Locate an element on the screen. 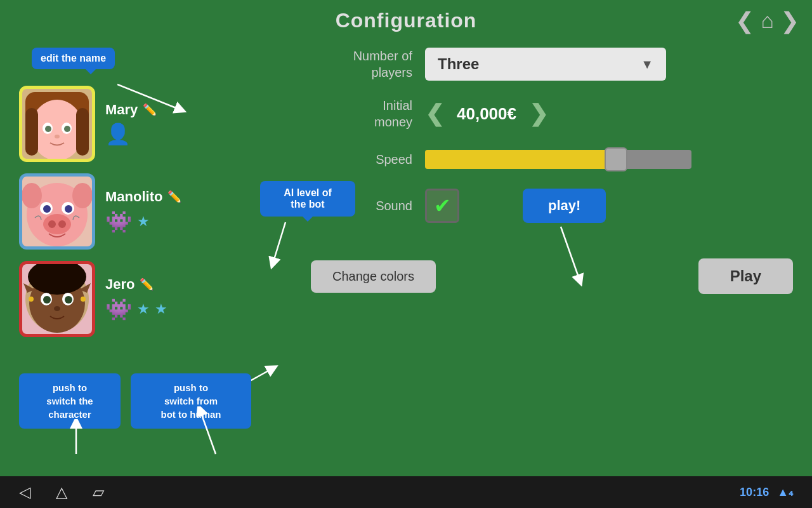  edit-manolito-icon: ✏️ is located at coordinates (174, 197).